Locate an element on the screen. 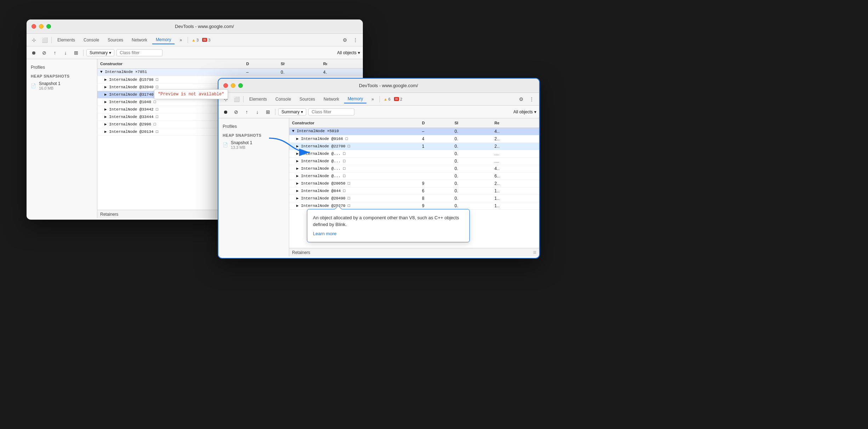  tab-more-1: » is located at coordinates (181, 40).